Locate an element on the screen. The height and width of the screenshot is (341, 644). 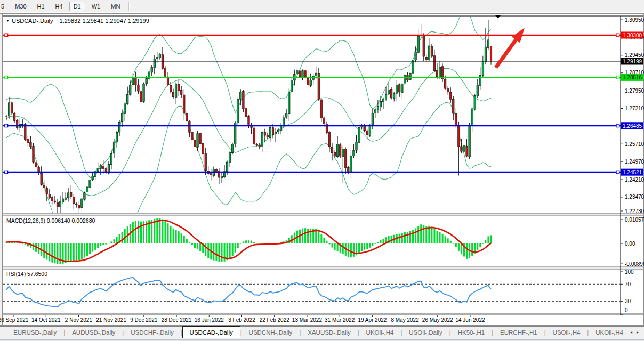
date-label: 13 Mar 2022 is located at coordinates (307, 320).